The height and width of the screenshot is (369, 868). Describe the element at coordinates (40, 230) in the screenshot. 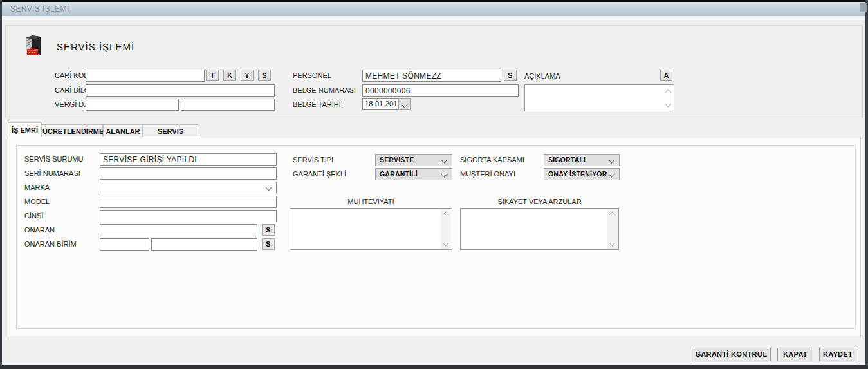

I see `onaran-label: ONARAN` at that location.